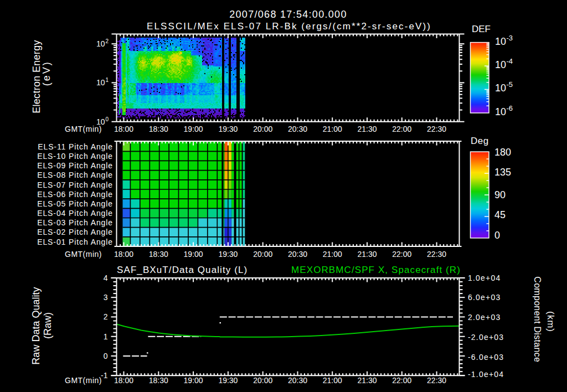  I want to click on svg-text: -4, so click(510, 61).